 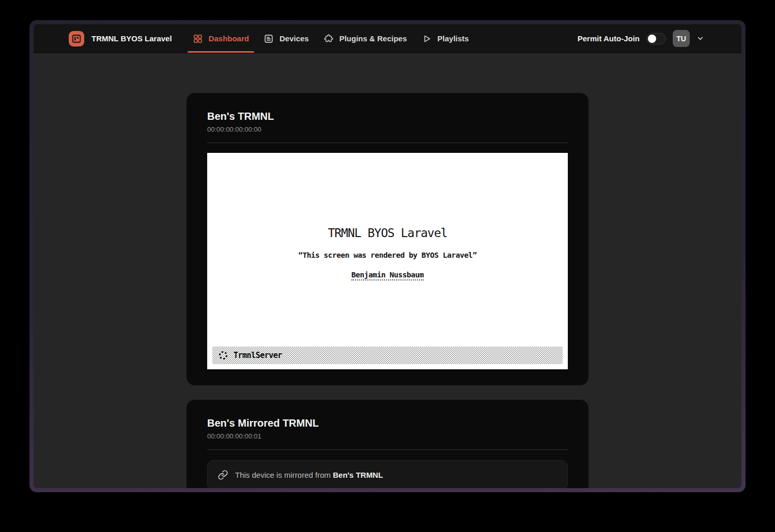 I want to click on screen-author: Benjamin Nussbaum, so click(x=388, y=275).